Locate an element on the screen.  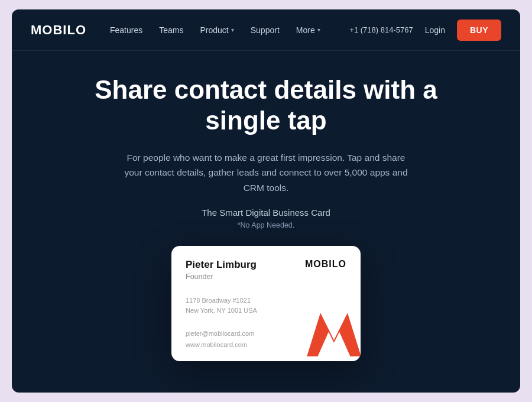
card-m-decoration is located at coordinates (331, 332).